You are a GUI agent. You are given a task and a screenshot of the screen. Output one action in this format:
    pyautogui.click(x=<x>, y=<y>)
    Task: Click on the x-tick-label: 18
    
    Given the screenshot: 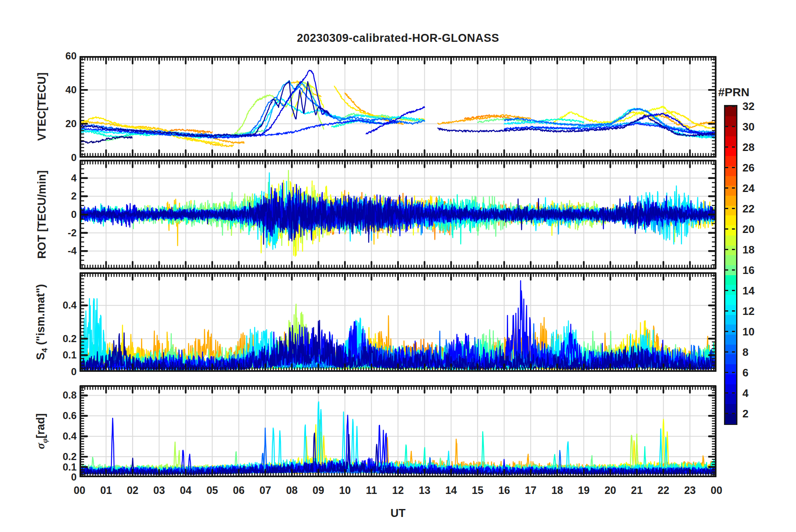 What is the action you would take?
    pyautogui.click(x=557, y=490)
    